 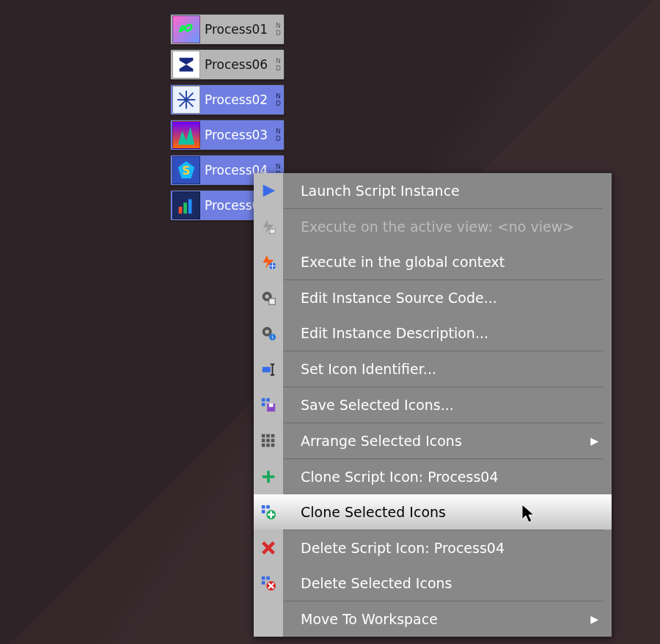 What do you see at coordinates (268, 512) in the screenshot?
I see `grid-plus-icon` at bounding box center [268, 512].